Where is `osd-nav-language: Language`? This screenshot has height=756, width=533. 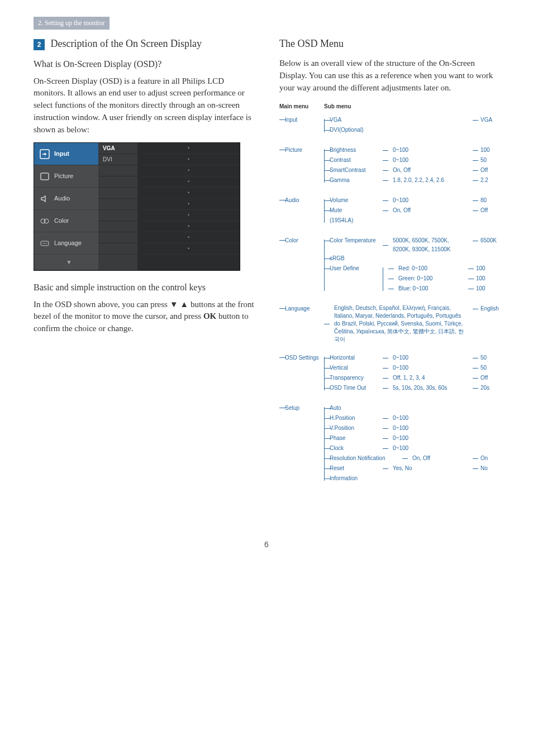
osd-nav-language: Language is located at coordinates (66, 243).